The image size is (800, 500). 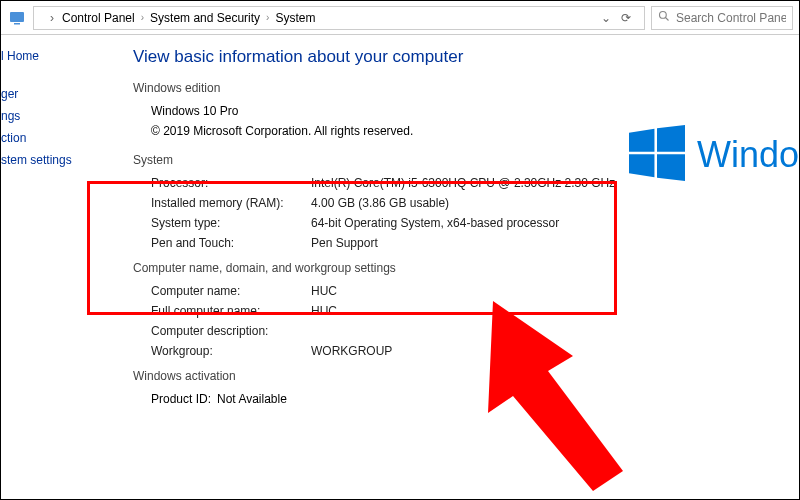 I want to click on info-row: Pen and Touch:Pen Support, so click(x=475, y=243).